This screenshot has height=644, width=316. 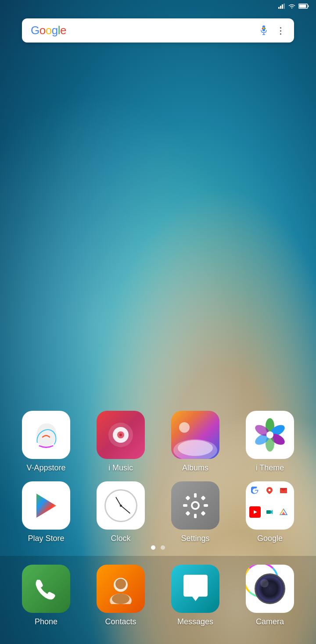 I want to click on more-options-button: ⋮, so click(x=281, y=31).